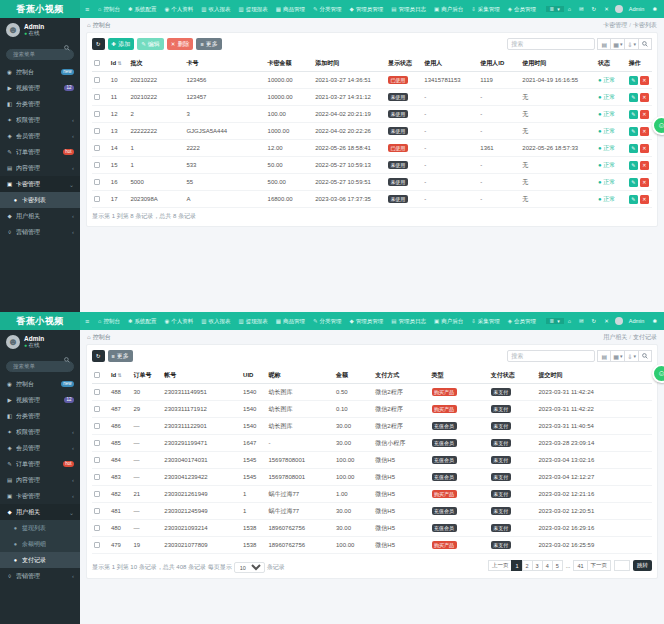 The height and width of the screenshot is (624, 664). What do you see at coordinates (142, 321) in the screenshot?
I see `topnav-item-system-config: ✱系统配置` at bounding box center [142, 321].